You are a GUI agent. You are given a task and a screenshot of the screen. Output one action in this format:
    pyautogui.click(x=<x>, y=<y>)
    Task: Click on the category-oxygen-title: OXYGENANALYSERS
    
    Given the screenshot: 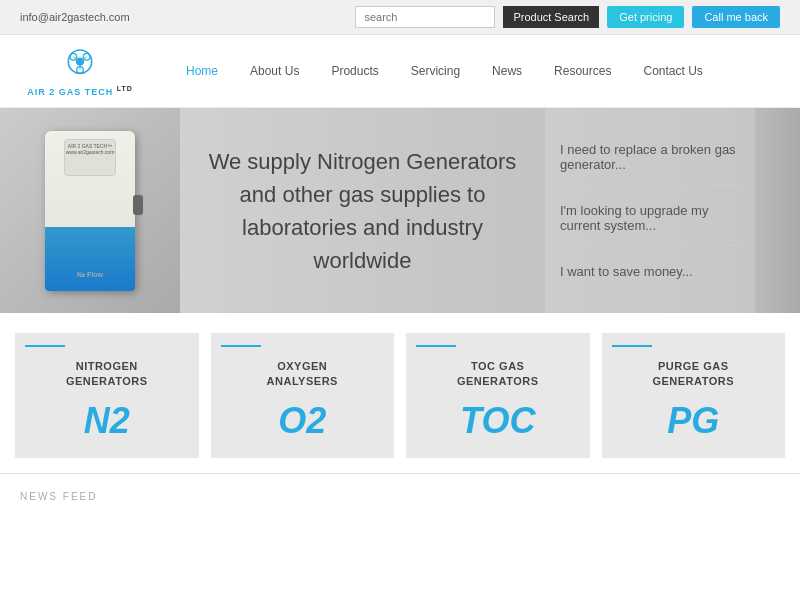 What is the action you would take?
    pyautogui.click(x=302, y=374)
    